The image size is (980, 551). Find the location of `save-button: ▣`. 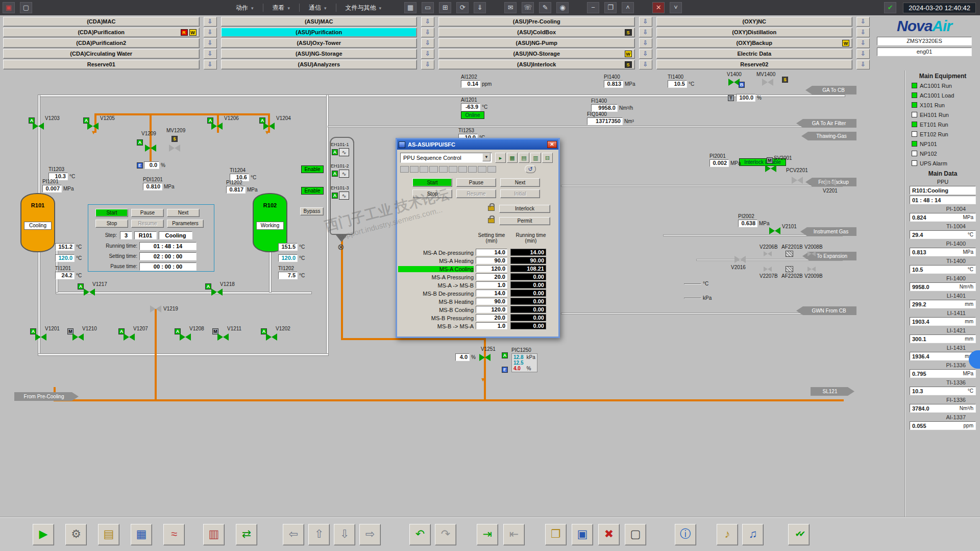

save-button: ▣ is located at coordinates (582, 535).